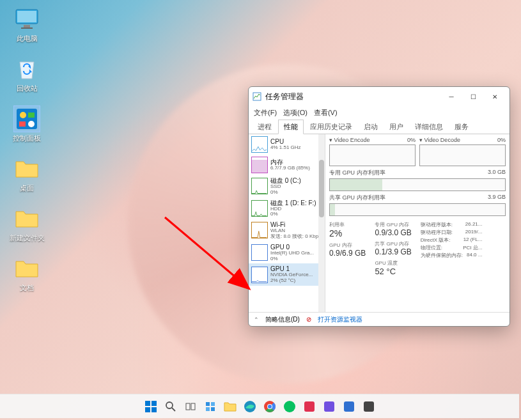  What do you see at coordinates (429, 127) in the screenshot?
I see `tab-details: 详细信息` at bounding box center [429, 127].